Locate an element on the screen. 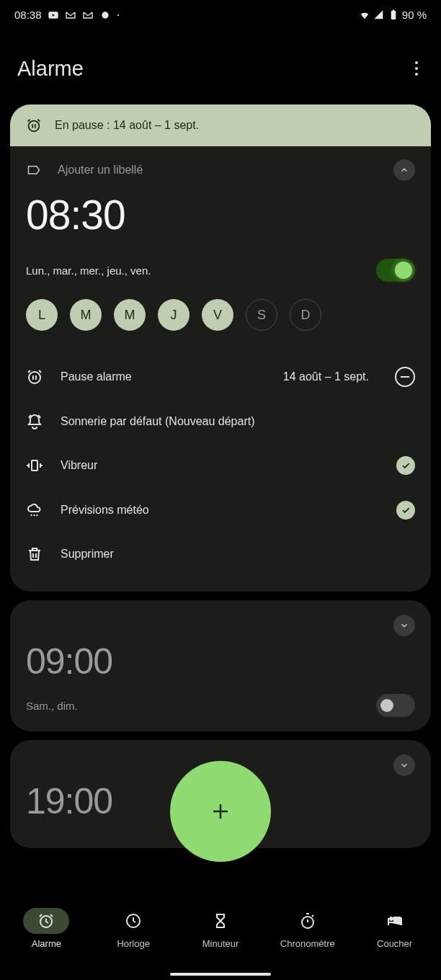 This screenshot has height=980, width=441. bottom-nav: Alarme Horloge Minuteur Chronomètre Couc… is located at coordinates (220, 940).